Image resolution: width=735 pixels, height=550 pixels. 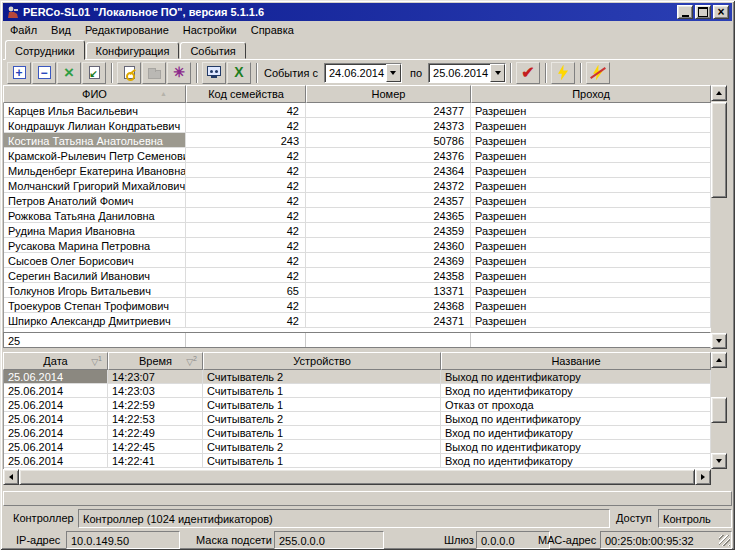 What do you see at coordinates (95, 320) in the screenshot?
I see `cell-fio: Шпирко Александр Дмитриевич` at bounding box center [95, 320].